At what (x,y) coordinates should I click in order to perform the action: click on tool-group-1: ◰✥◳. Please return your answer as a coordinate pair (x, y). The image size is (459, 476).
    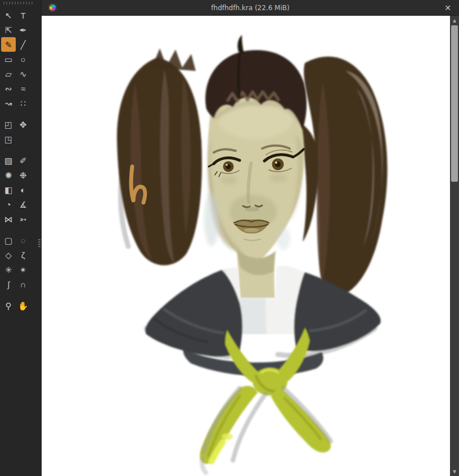
    Looking at the image, I should click on (21, 132).